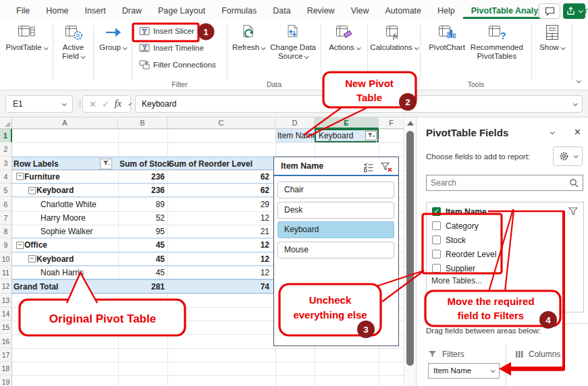 The width and height of the screenshot is (588, 386). Describe the element at coordinates (574, 11) in the screenshot. I see `share-button` at that location.